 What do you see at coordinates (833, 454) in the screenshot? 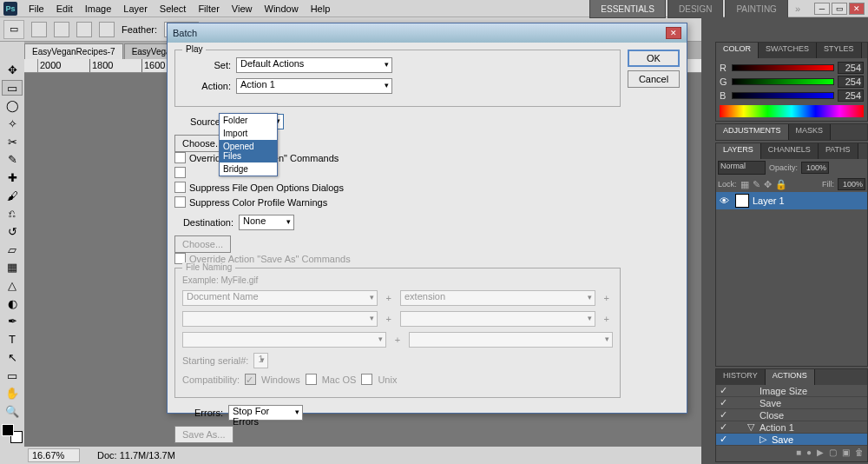
I see `action-newset-icon: ▢` at bounding box center [833, 454].